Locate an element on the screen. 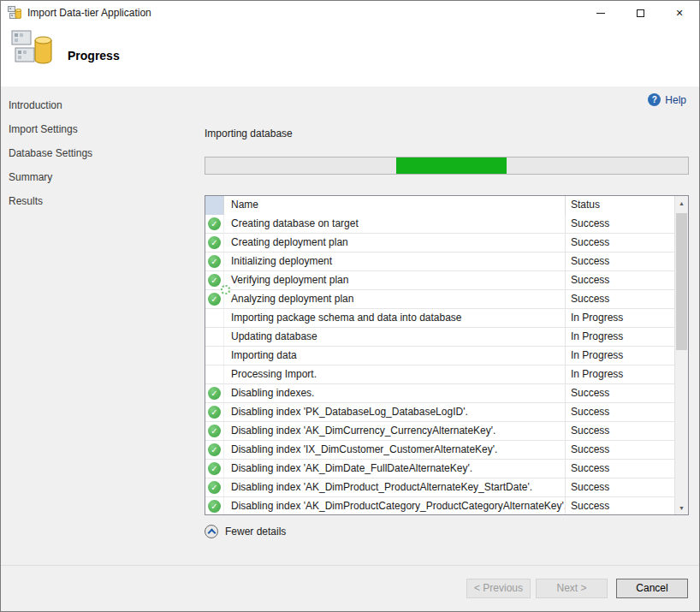 The height and width of the screenshot is (612, 700). sidebar-item-summary: Summary is located at coordinates (95, 177).